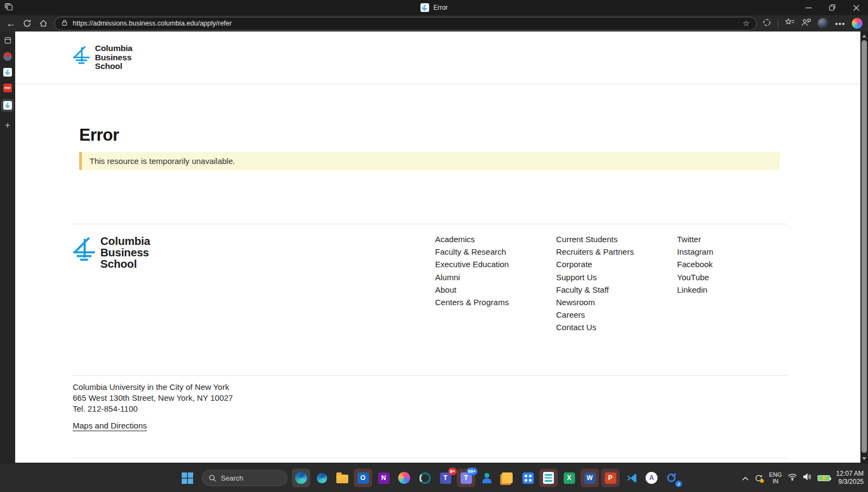 This screenshot has height=492, width=868. I want to click on taskbar-excel: X, so click(569, 478).